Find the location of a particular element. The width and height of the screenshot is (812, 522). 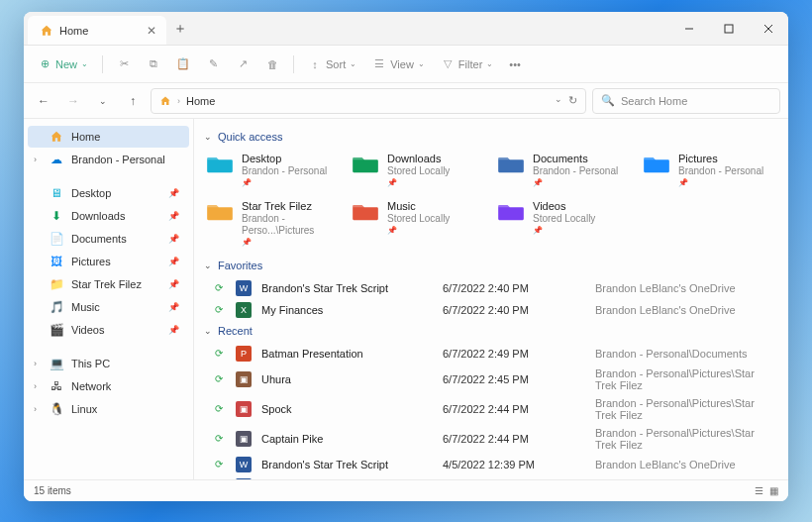

file-date: 6/7/2022 2:44 PM is located at coordinates (517, 439).